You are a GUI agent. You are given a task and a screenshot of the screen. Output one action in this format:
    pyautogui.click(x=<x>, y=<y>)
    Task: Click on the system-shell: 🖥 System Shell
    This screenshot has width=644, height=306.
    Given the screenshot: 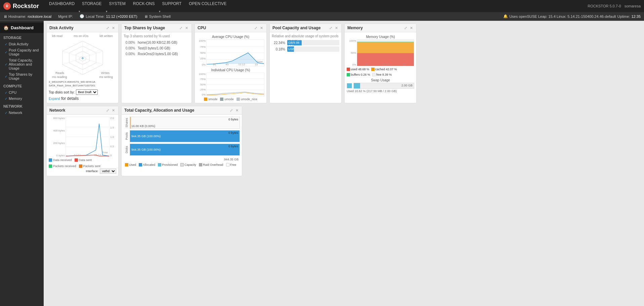 What is the action you would take?
    pyautogui.click(x=157, y=16)
    